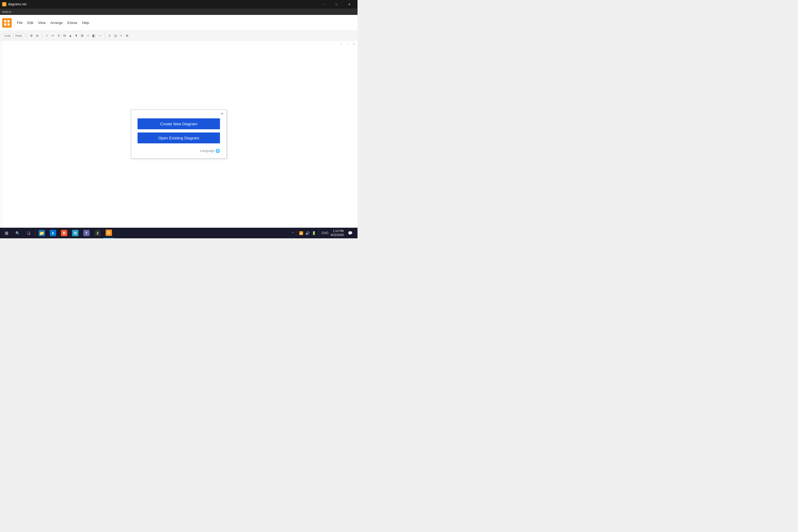  What do you see at coordinates (179, 233) in the screenshot?
I see `taskbar: ⊞ 🔍 ❑ 📁 e B N` at bounding box center [179, 233].